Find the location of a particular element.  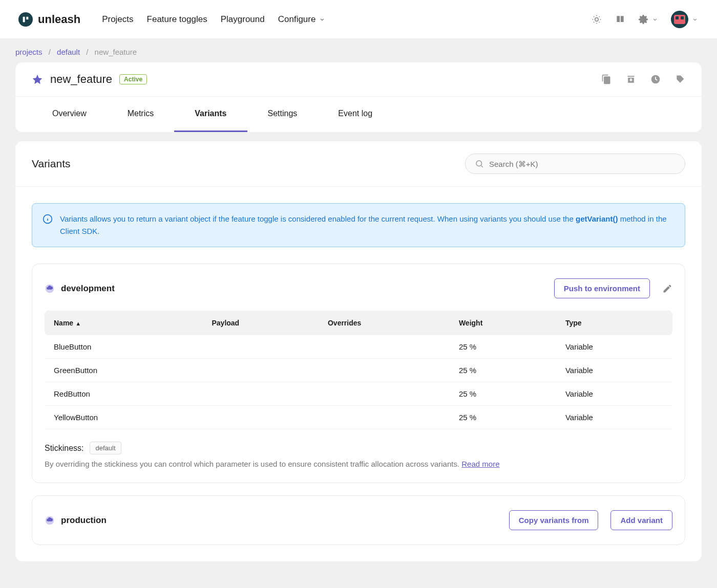

search-icon is located at coordinates (479, 164).